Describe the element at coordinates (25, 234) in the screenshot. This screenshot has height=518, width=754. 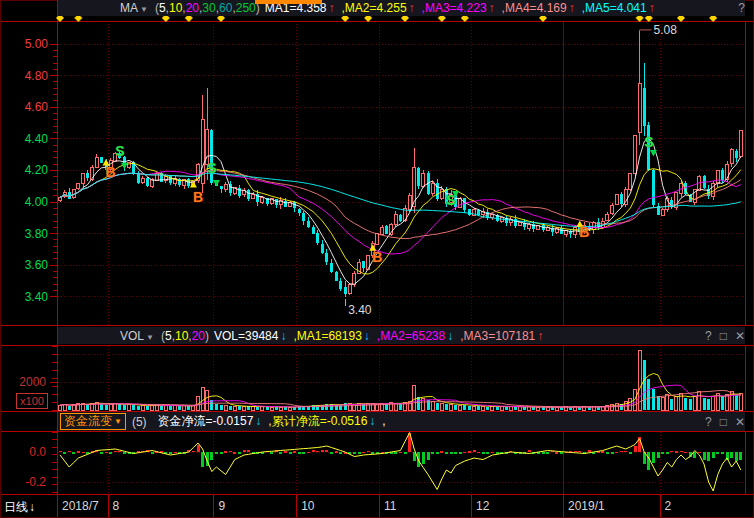
I see `price-tick-label: 3.80` at that location.